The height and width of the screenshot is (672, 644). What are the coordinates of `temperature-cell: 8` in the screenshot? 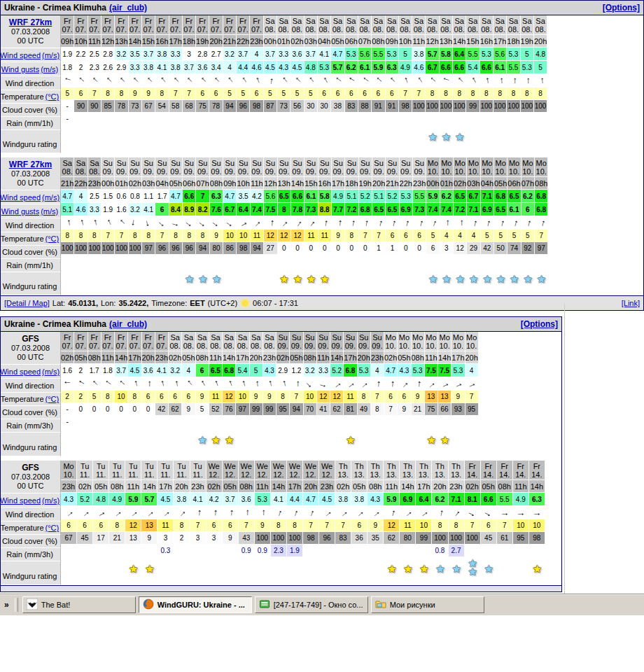 It's located at (351, 236).